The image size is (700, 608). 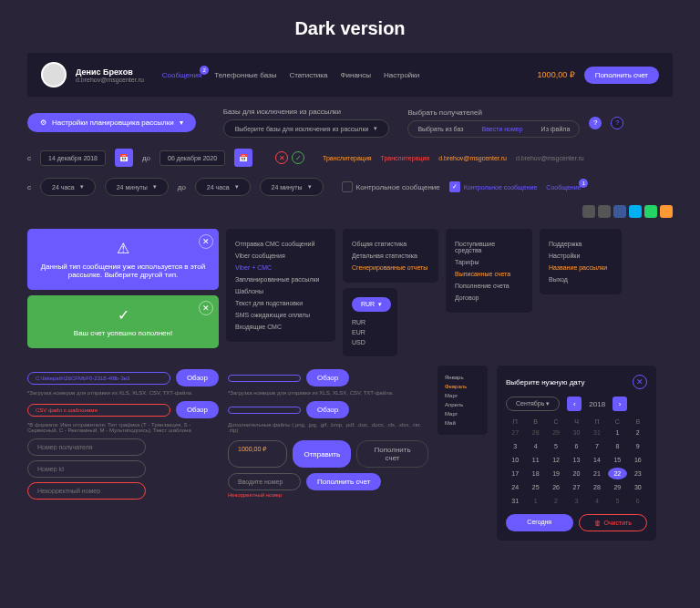 I want to click on day: 20, so click(x=576, y=474).